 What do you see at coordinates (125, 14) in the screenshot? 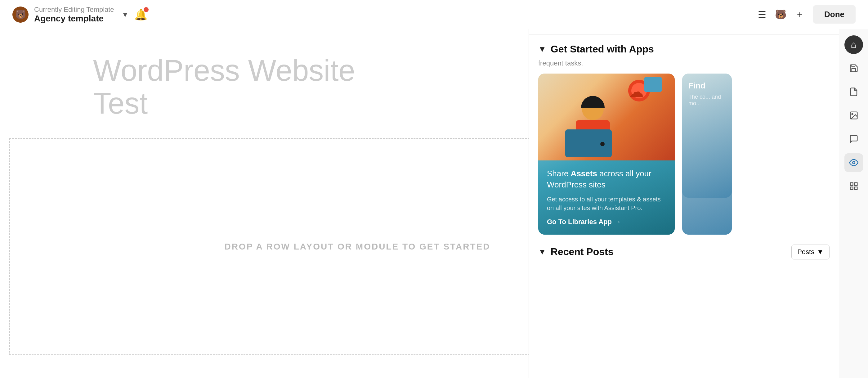
I see `template-chevron-icon: ▼` at bounding box center [125, 14].